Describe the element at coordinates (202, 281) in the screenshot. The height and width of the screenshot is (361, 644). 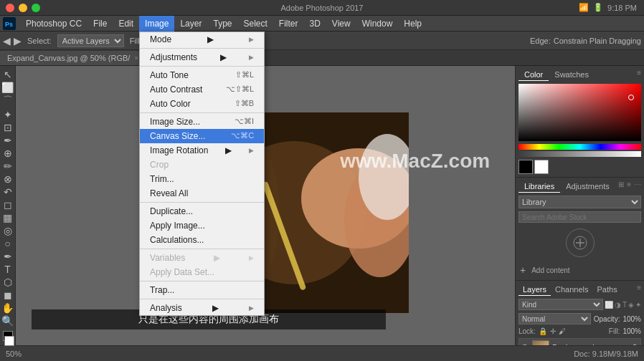
I see `sep6` at that location.